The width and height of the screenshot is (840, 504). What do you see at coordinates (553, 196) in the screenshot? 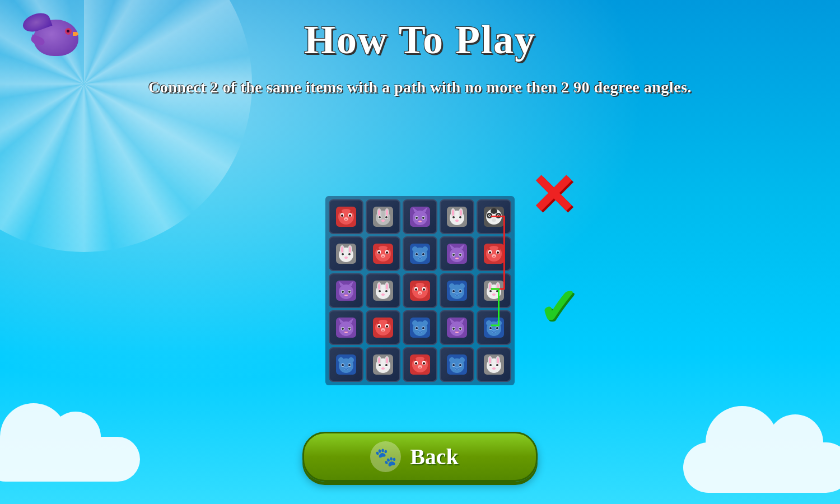
I see `red-x-mark: ✕` at bounding box center [553, 196].